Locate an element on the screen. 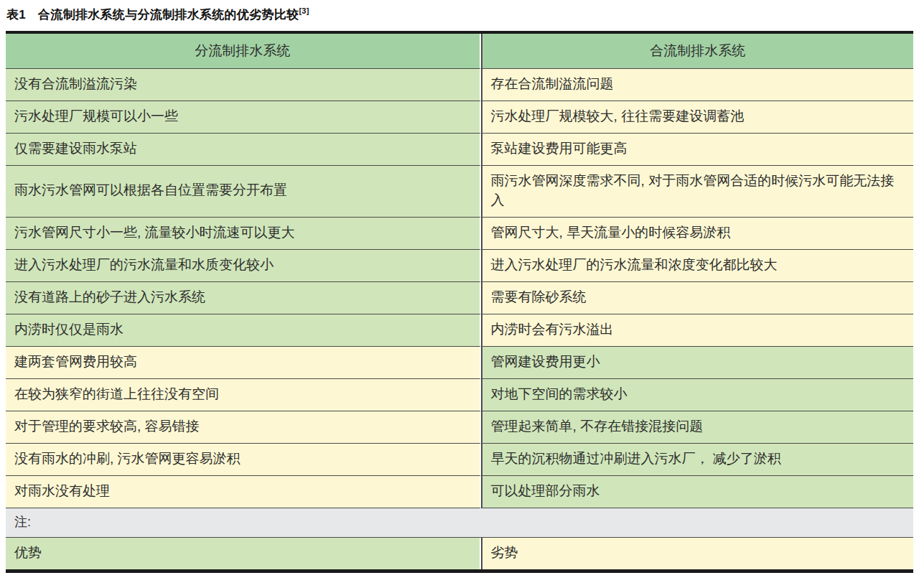 The width and height of the screenshot is (919, 588). table-cell-right: 可以处理部分雨水 is located at coordinates (697, 493).